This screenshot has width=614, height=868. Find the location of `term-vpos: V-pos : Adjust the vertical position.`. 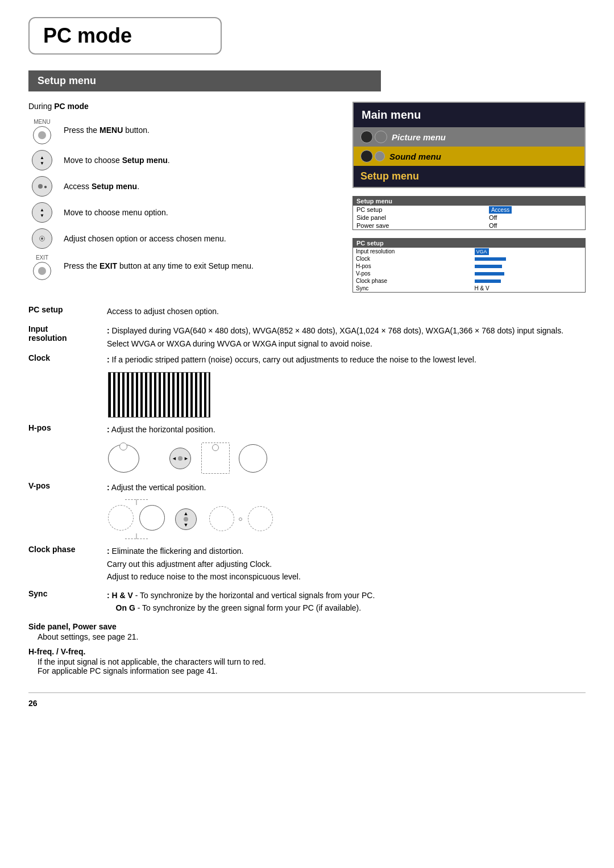

term-vpos: V-pos : Adjust the vertical position. is located at coordinates (307, 487).